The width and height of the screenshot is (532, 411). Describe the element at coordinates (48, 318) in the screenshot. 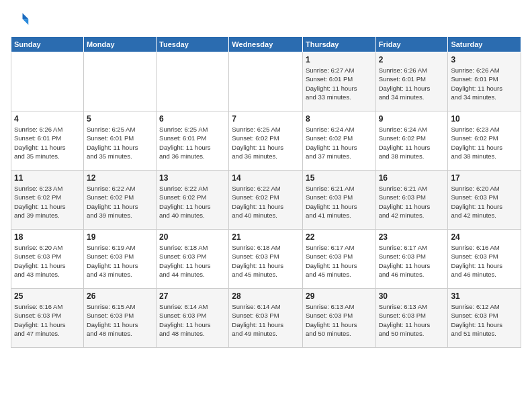

I see `calendar-cell: 25Sunrise: 6:16 AM Sunset: 6:03 PM Dayli…` at that location.